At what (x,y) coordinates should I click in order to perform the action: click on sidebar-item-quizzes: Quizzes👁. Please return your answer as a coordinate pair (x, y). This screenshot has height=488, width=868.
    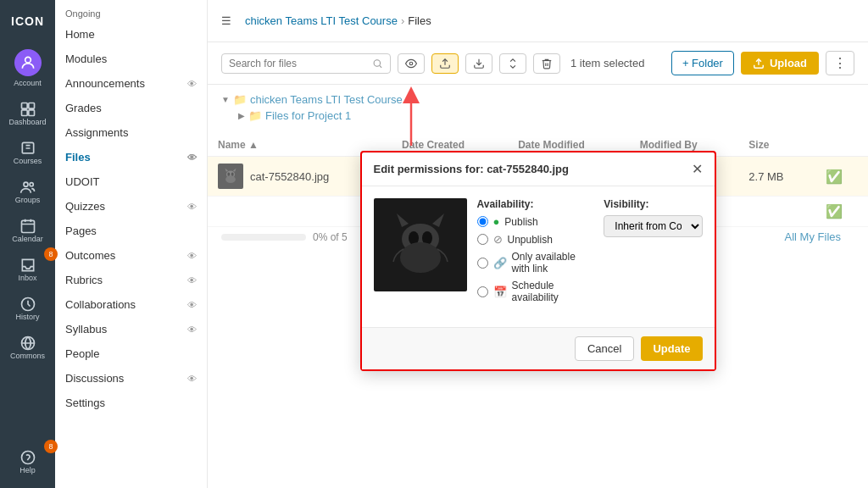
    Looking at the image, I should click on (131, 207).